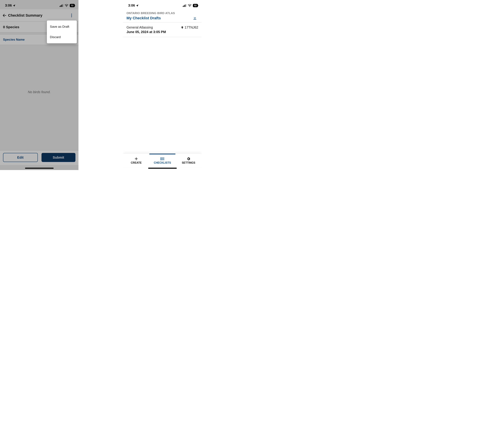 The width and height of the screenshot is (504, 425). I want to click on nav-settings: SETTINGS, so click(189, 160).